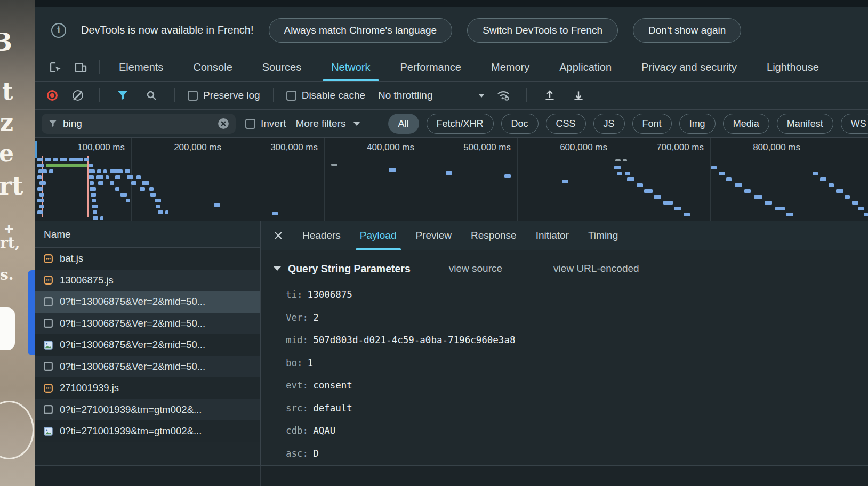 Image resolution: width=868 pixels, height=486 pixels. Describe the element at coordinates (603, 236) in the screenshot. I see `detail-tab-timing: Timing` at that location.